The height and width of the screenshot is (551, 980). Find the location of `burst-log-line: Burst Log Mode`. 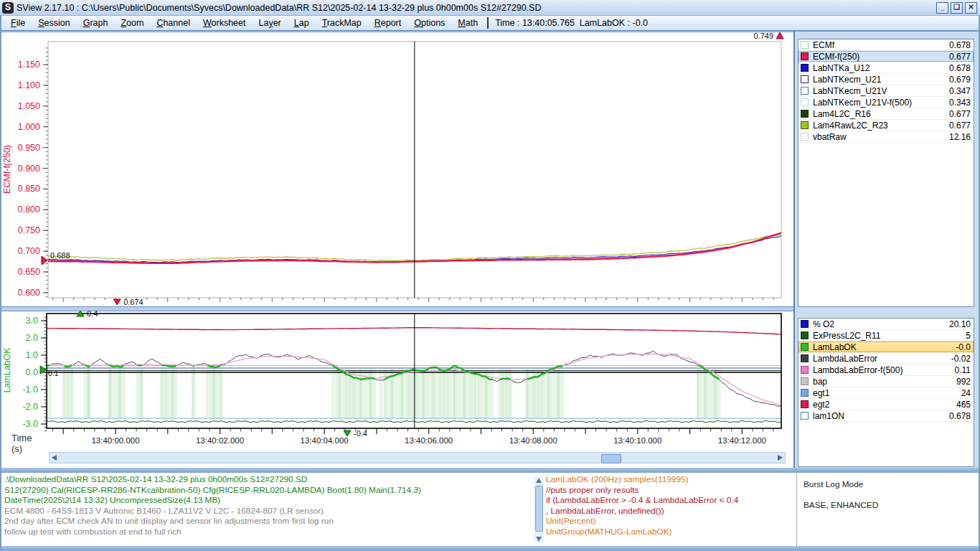

burst-log-line: Burst Log Mode is located at coordinates (841, 485).